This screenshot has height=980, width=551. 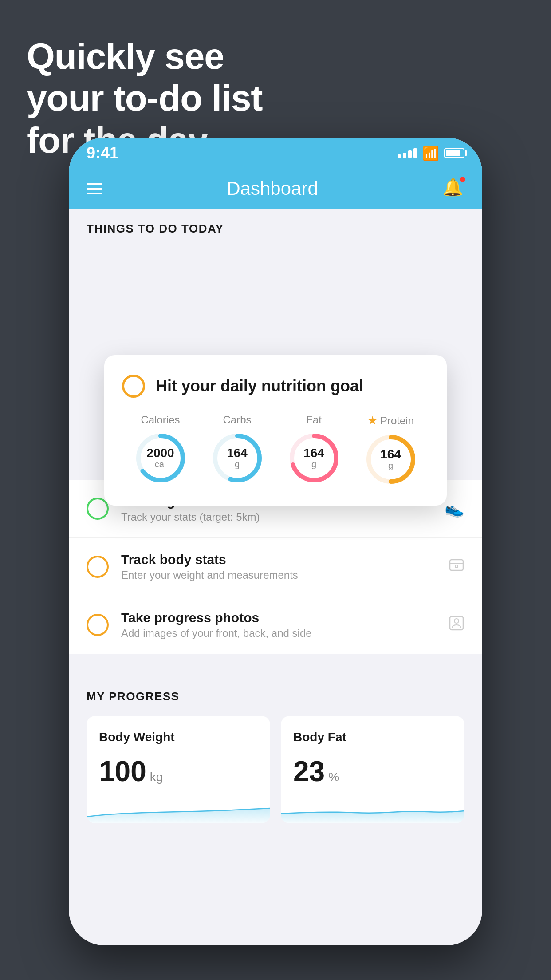 I want to click on nav-title: Dashboard, so click(x=272, y=189).